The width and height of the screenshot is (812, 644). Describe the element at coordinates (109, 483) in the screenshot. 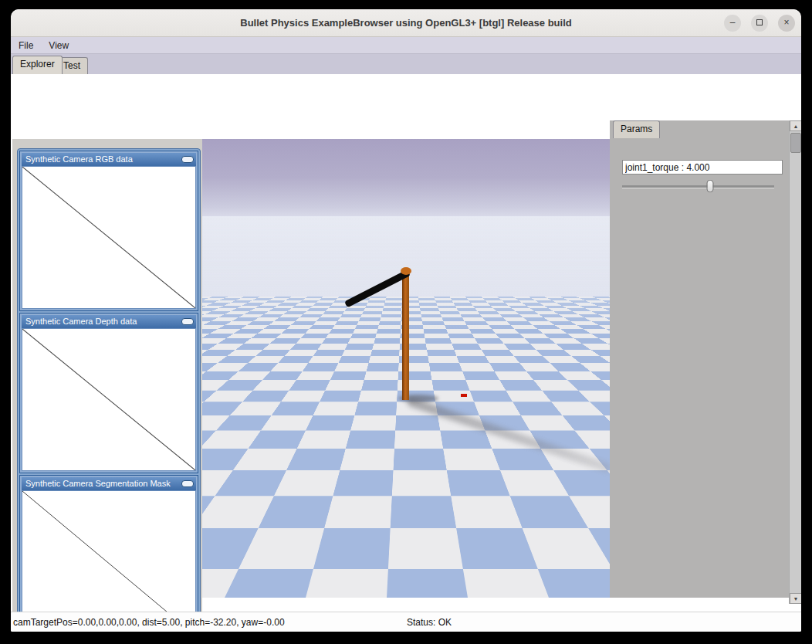

I see `camera-window-segmentation-titlebar: Synthetic Camera Segmentation Mask` at that location.